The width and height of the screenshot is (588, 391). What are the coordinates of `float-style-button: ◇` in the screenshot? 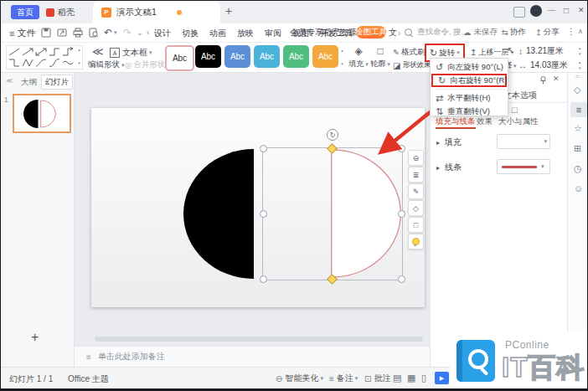 It's located at (415, 208).